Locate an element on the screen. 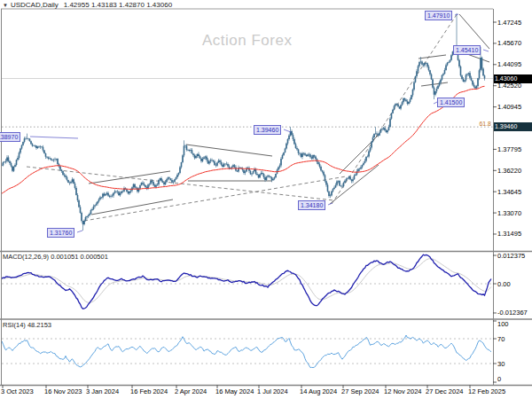 This screenshot has height=399, width=532. rsi-tick-label: 0 is located at coordinates (499, 379).